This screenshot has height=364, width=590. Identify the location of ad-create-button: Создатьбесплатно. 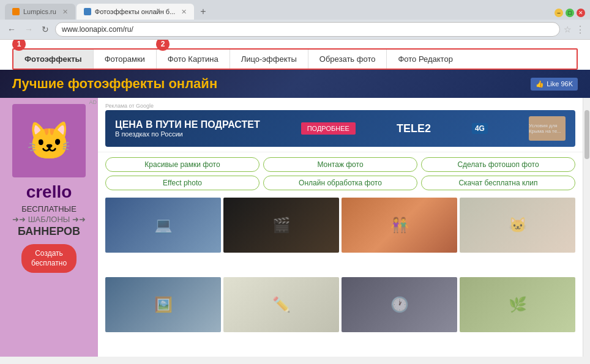
(49, 258).